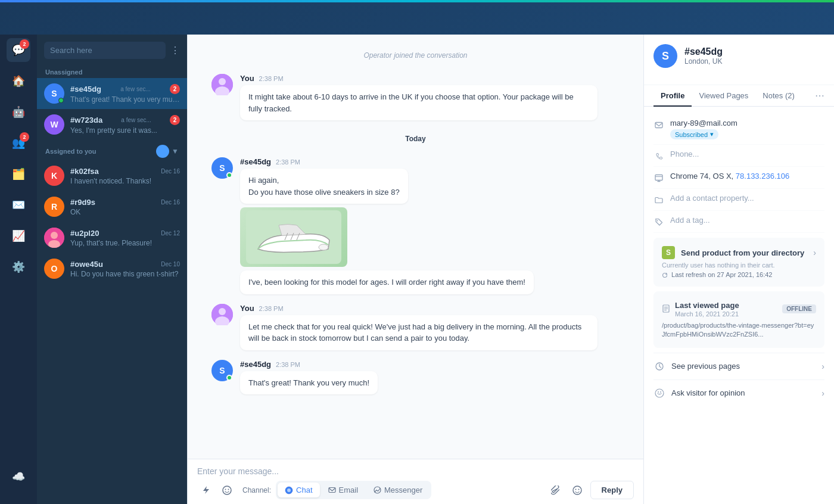 Image resolution: width=834 pixels, height=504 pixels. Describe the element at coordinates (298, 490) in the screenshot. I see `channel-tab-chat: Chat` at that location.